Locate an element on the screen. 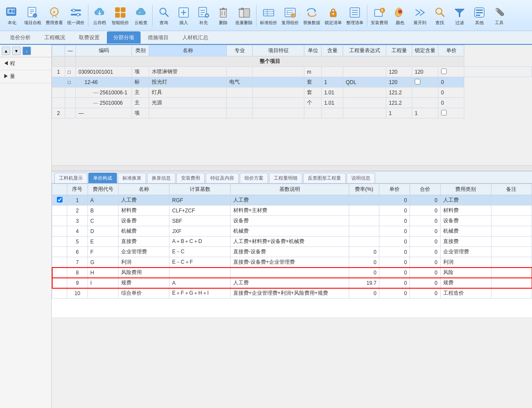 Image resolution: width=532 pixels, height=408 pixels. toolbar-btn-replace-data: 替换数据 is located at coordinates (312, 16).